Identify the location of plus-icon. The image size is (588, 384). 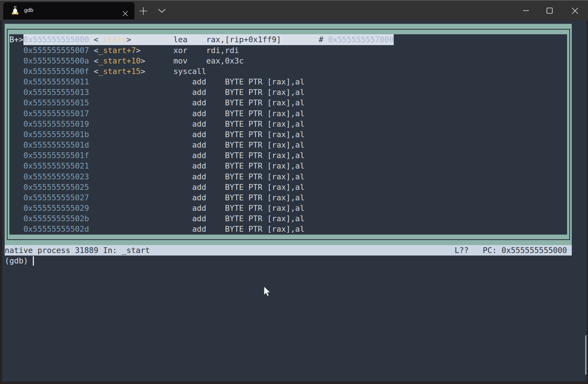
(143, 11).